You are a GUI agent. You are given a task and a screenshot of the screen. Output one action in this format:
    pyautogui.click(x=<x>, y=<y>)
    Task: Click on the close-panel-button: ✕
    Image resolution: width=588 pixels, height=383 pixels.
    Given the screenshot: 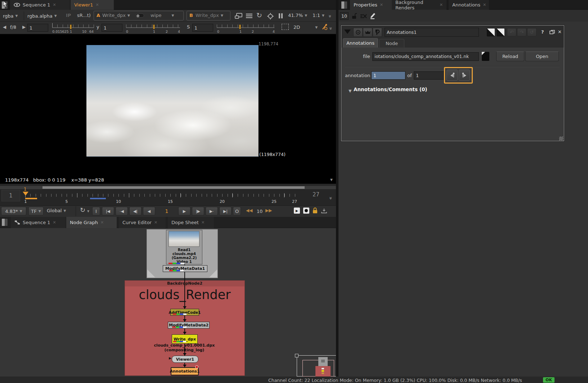 What is the action you would take?
    pyautogui.click(x=560, y=32)
    